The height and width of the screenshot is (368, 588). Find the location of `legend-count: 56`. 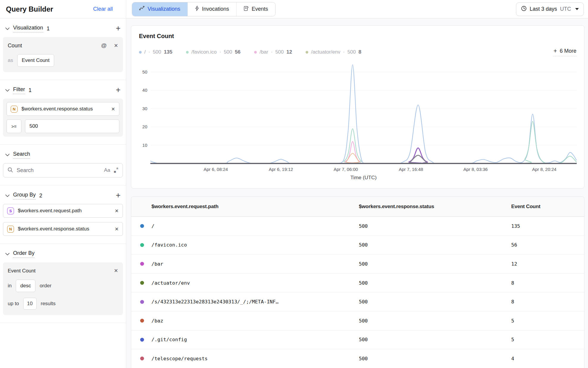

legend-count: 56 is located at coordinates (237, 52).